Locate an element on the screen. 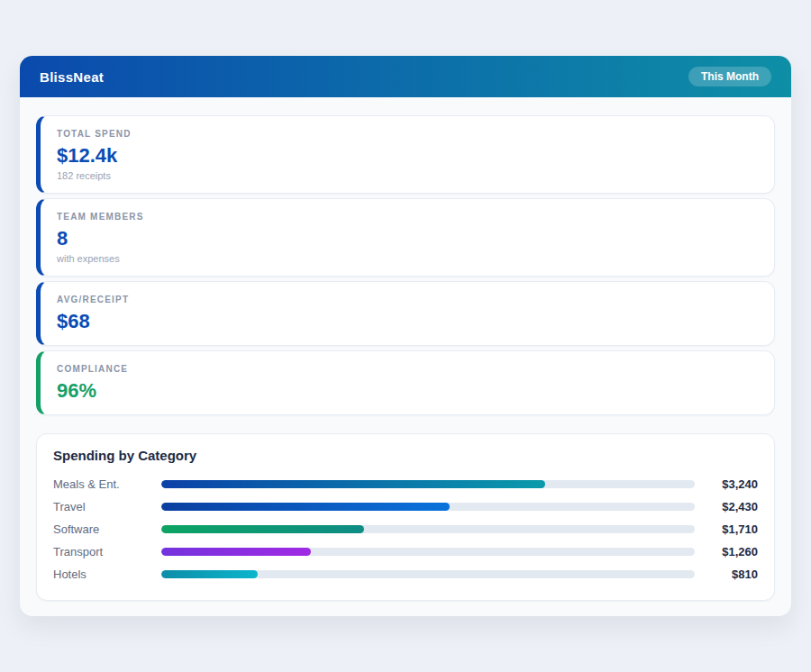 This screenshot has height=672, width=811. category-label: Travel is located at coordinates (107, 506).